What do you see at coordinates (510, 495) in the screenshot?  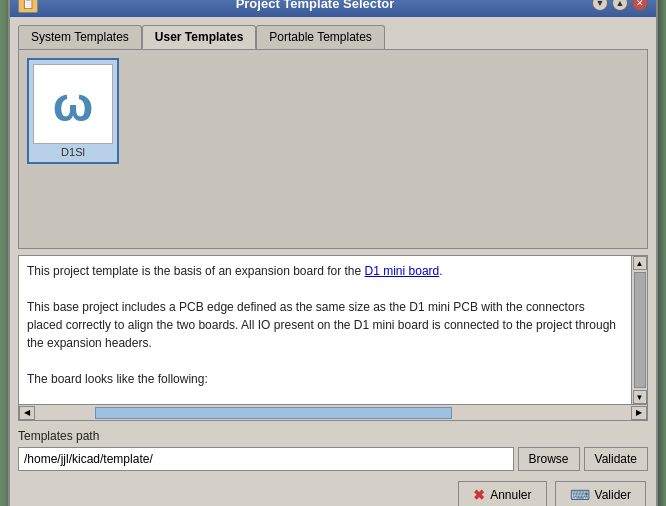 I see `cancel-label: Annuler` at bounding box center [510, 495].